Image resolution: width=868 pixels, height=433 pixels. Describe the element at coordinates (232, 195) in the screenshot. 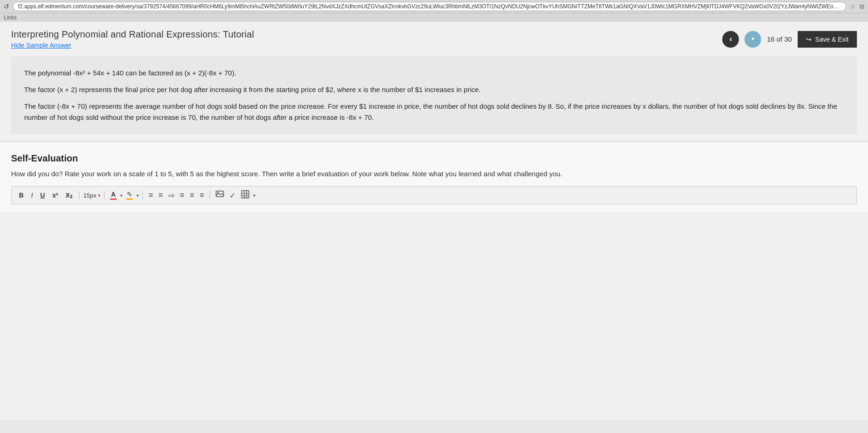

I see `spellcheck-button: ✓` at that location.